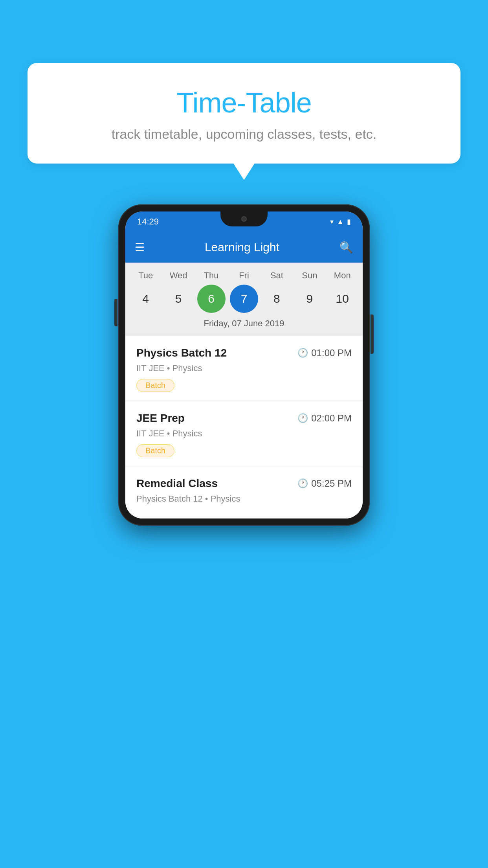  I want to click on class-time-3: 🕐 05:25 PM, so click(325, 484).